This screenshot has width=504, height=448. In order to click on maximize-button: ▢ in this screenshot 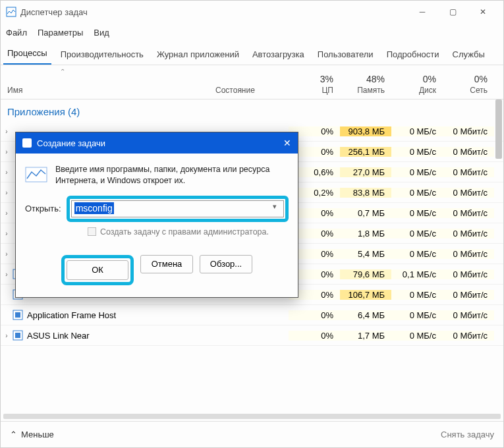, I will do `click(453, 12)`.